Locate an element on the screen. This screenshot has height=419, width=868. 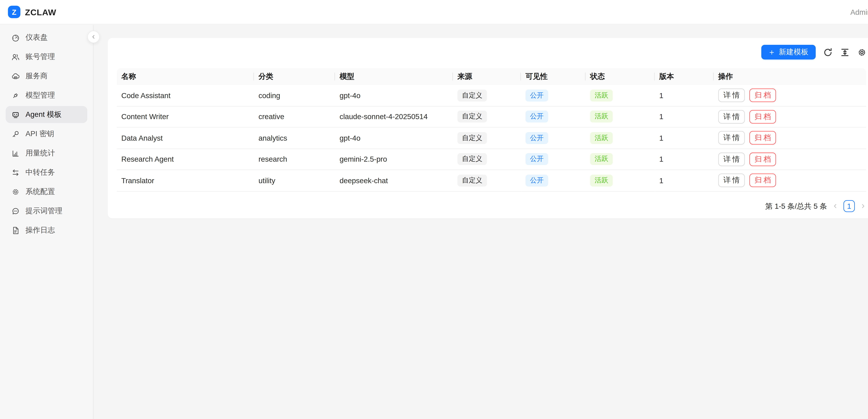
sidebar-item: 用量统计 is located at coordinates (46, 153).